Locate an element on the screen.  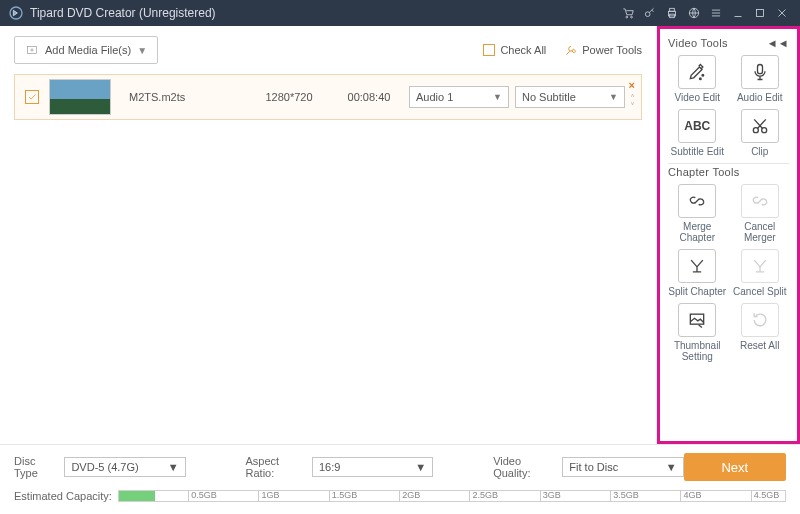
reset-label: Reset All is located at coordinates (760, 346).